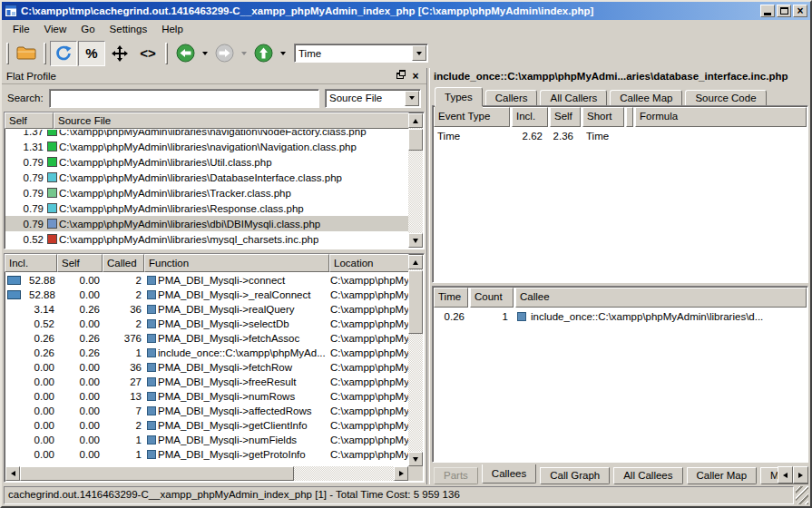 The height and width of the screenshot is (508, 812). Describe the element at coordinates (207, 425) in the screenshot. I see `function-row: 0.00 0.00 2 PMA_DBI_Mysqli->getClientInf…` at that location.